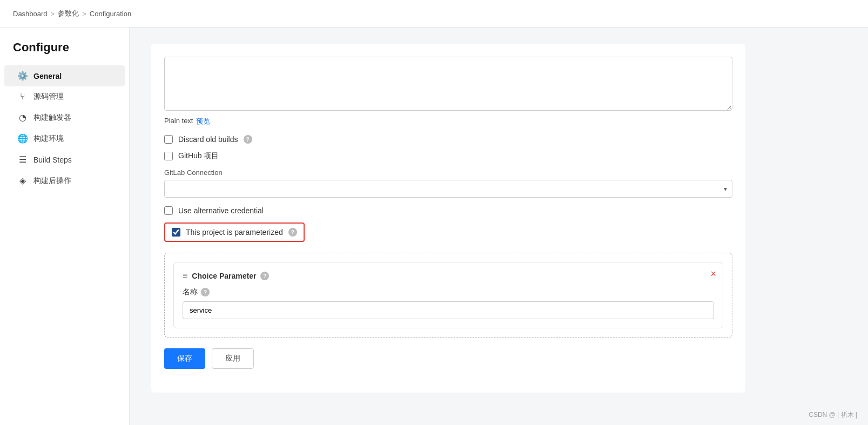 The image size is (868, 425). Describe the element at coordinates (65, 160) in the screenshot. I see `sidebar-item-steps: ☰ Build Steps` at that location.